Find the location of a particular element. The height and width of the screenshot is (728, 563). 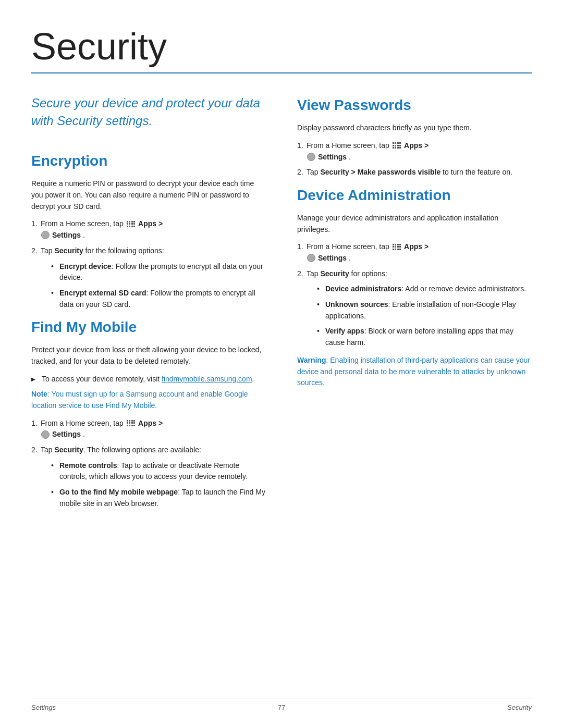

encryption-body: Require a numeric PIN or password to dec… is located at coordinates (149, 195).